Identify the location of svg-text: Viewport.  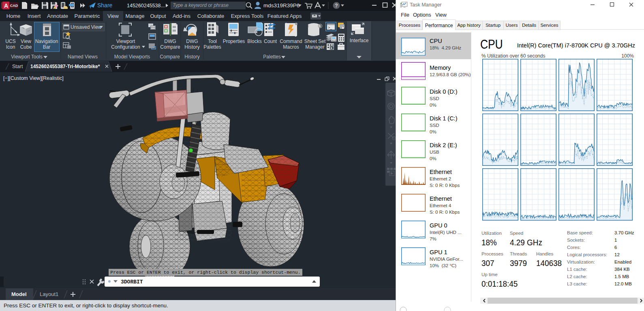
(126, 41).